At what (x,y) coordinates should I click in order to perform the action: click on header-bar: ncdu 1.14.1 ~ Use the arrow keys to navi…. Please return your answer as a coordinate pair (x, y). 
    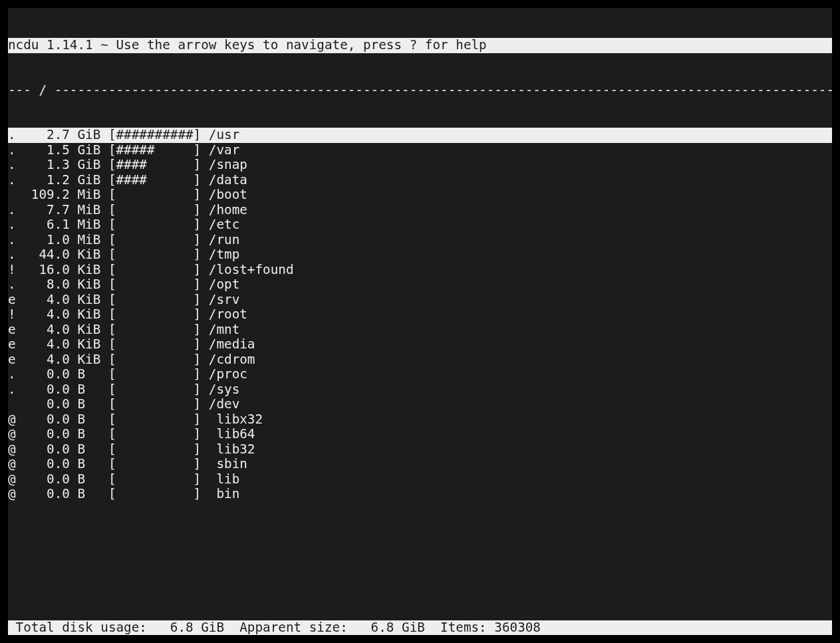
    Looking at the image, I should click on (420, 45).